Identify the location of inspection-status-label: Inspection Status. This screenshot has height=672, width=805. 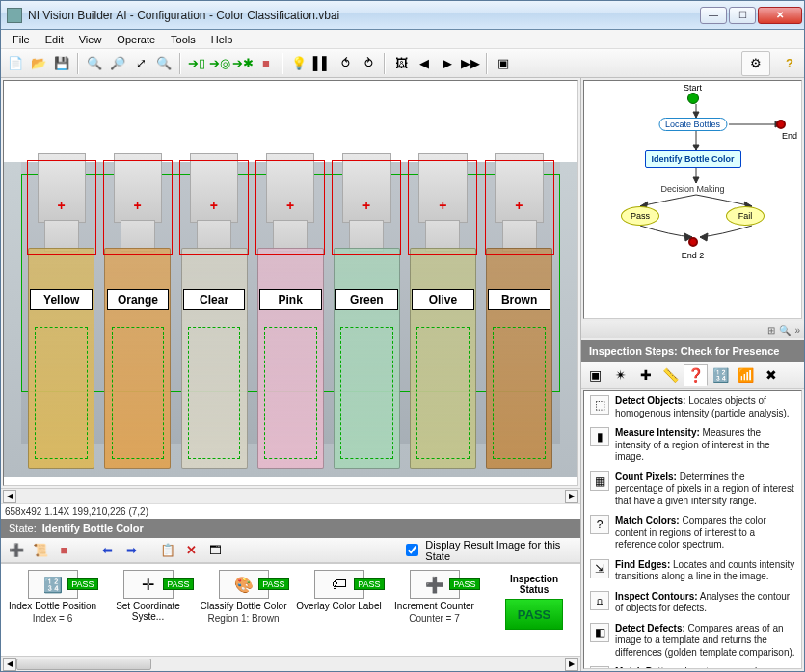
(534, 584).